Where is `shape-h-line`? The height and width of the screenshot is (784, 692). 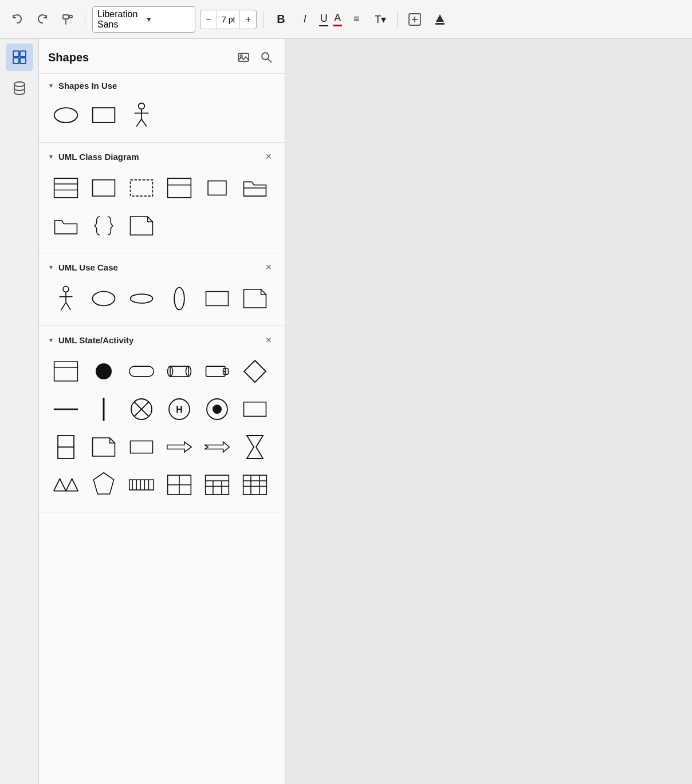 shape-h-line is located at coordinates (66, 409).